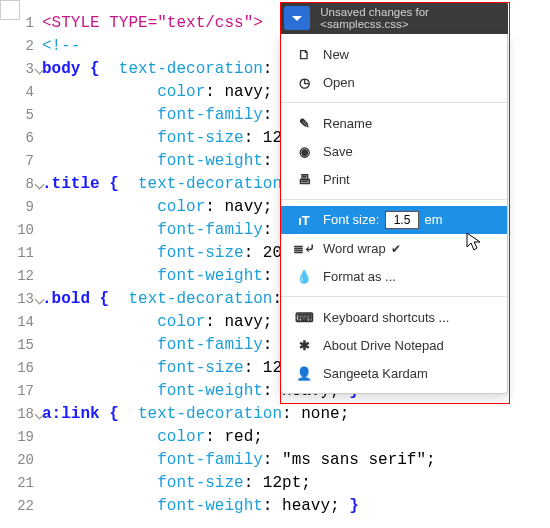 Image resolution: width=550 pixels, height=528 pixels. What do you see at coordinates (21, 346) in the screenshot?
I see `line-number: 15` at bounding box center [21, 346].